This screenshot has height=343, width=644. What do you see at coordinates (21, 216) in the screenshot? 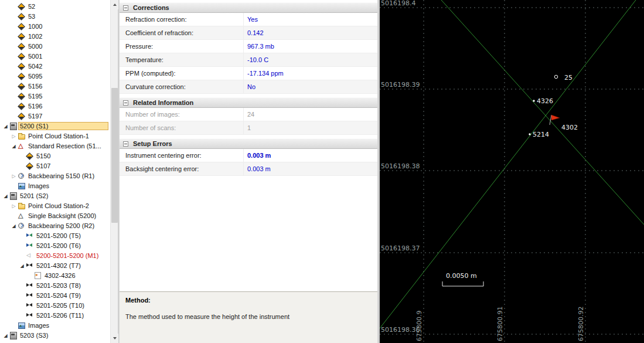
I see `backsight-icon` at bounding box center [21, 216].